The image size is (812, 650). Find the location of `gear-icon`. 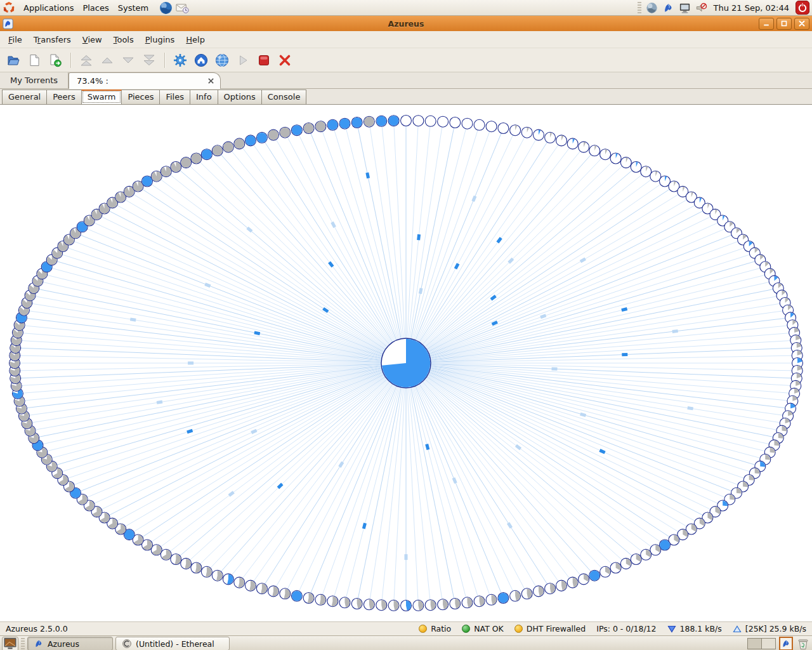

gear-icon is located at coordinates (180, 60).